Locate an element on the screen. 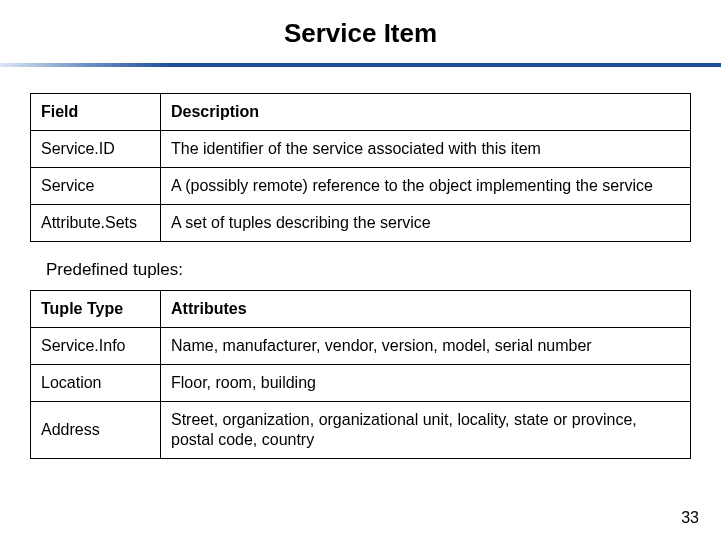  fields-header-field: Field is located at coordinates (96, 112).